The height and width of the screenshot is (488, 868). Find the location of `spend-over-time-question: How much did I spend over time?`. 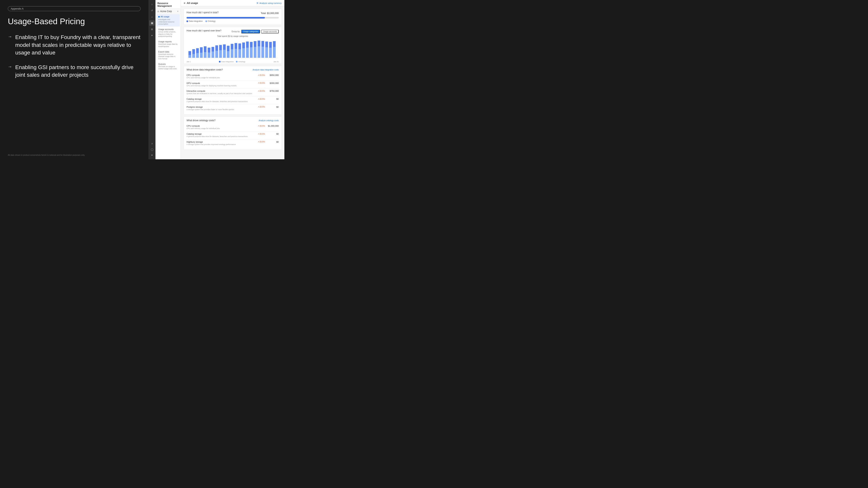

spend-over-time-question: How much did I spend over time? is located at coordinates (204, 31).